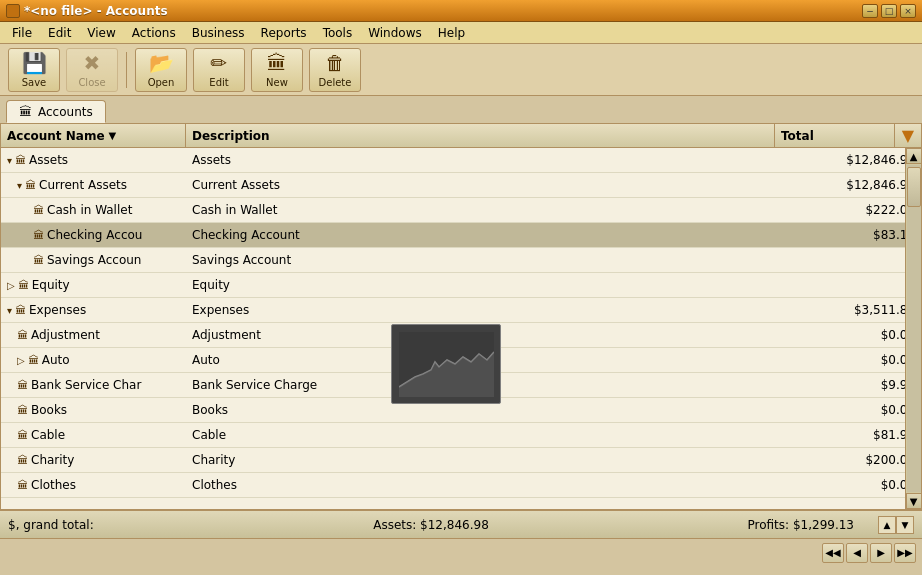  Describe the element at coordinates (461, 552) in the screenshot. I see `pagination-bar: ◀◀ ◀ ▶ ▶▶` at that location.